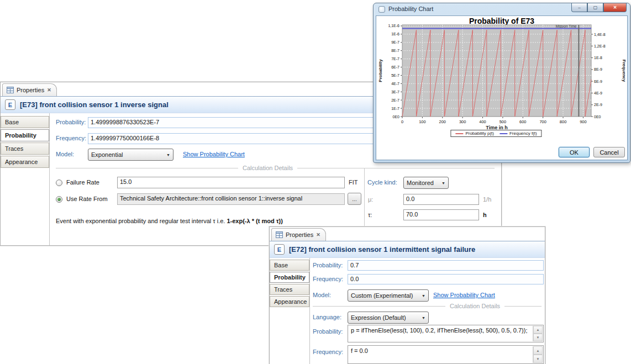 This screenshot has height=364, width=631. Describe the element at coordinates (445, 355) in the screenshot. I see `frequency-expression-field: f = 0.0 ▲ ▼` at that location.